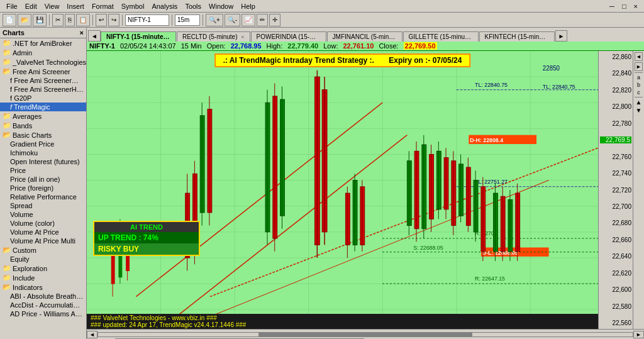 Image resolution: width=644 pixels, height=339 pixels. I want to click on chart-tab-nifty: NIFTY-1 (15-minute) ×, so click(138, 36).